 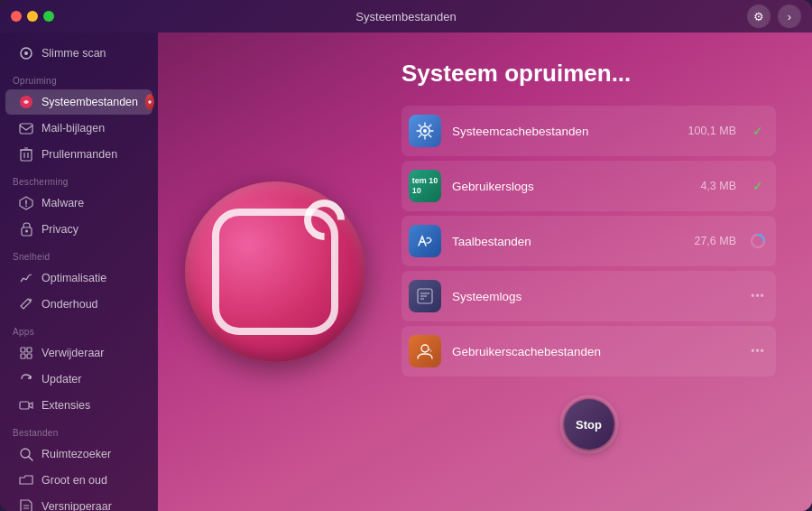 What do you see at coordinates (26, 304) in the screenshot?
I see `onderhoud-icon` at bounding box center [26, 304].